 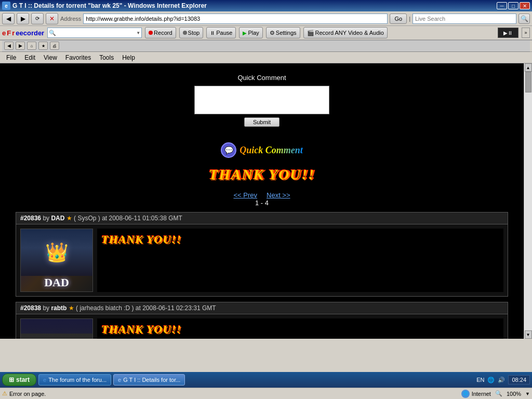 What do you see at coordinates (250, 33) in the screenshot?
I see `play-button: ▶ Play` at bounding box center [250, 33].